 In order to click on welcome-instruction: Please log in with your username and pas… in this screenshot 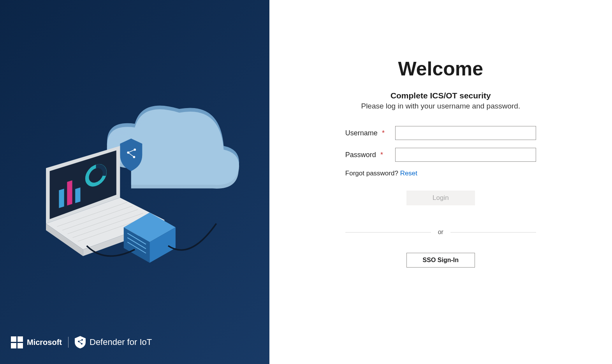, I will do `click(441, 106)`.